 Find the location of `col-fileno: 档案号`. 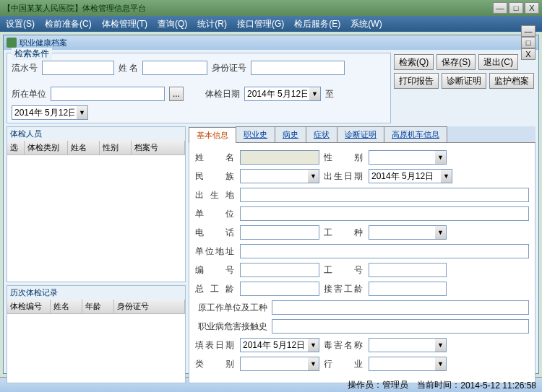

col-fileno: 档案号 is located at coordinates (158, 147).